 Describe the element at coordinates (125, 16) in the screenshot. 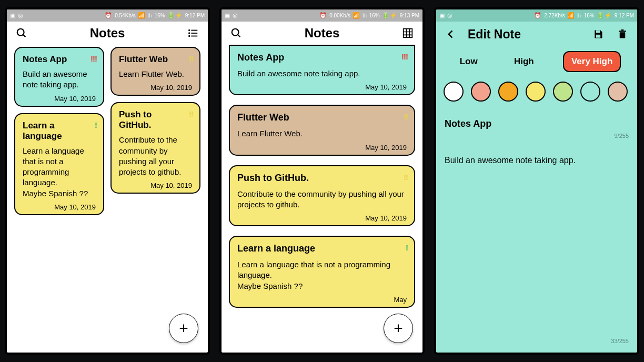

I see `status-data-rate: 0.54Kb/s` at that location.